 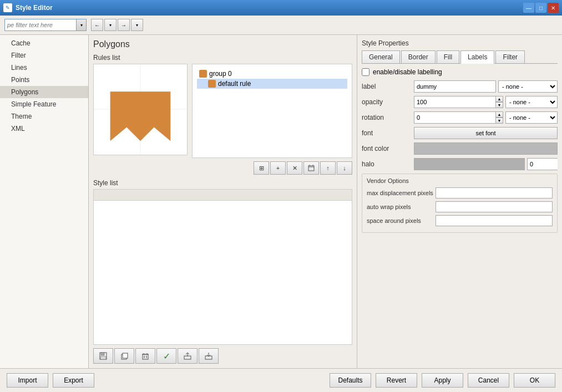 I want to click on delete-all-button, so click(x=311, y=168).